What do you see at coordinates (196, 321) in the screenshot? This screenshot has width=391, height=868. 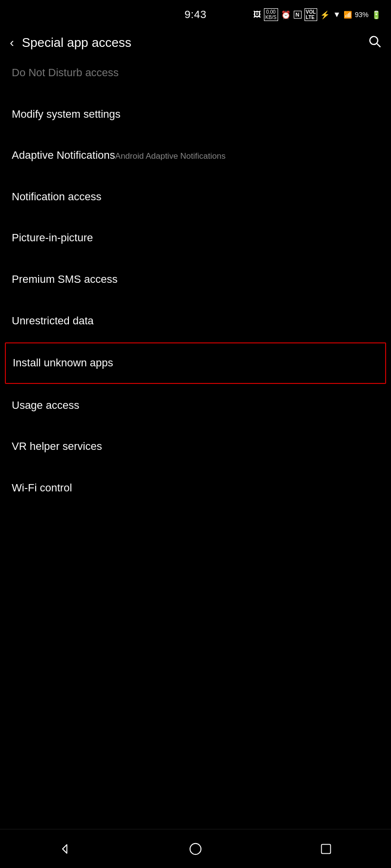 I see `list-item: Unrestricted data` at bounding box center [196, 321].